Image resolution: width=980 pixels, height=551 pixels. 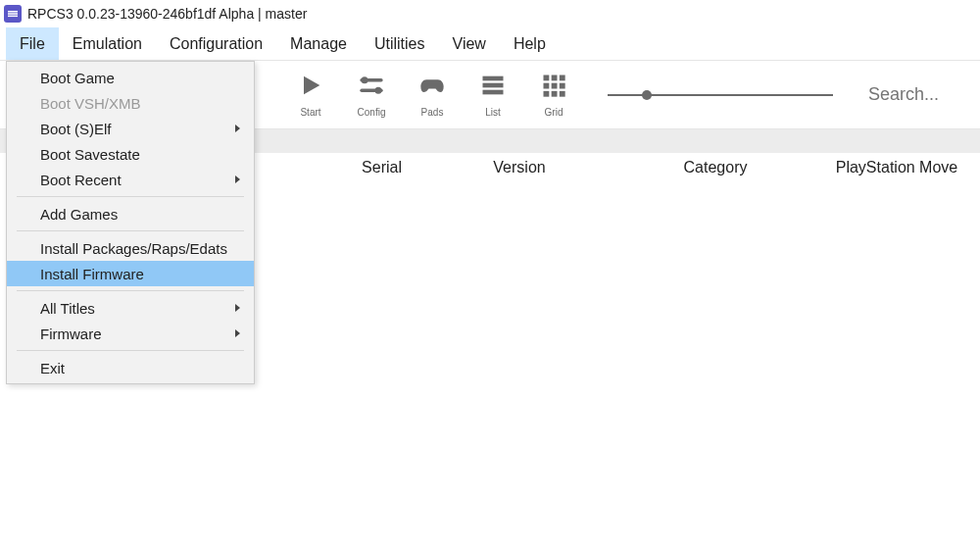 What do you see at coordinates (433, 112) in the screenshot?
I see `toolbar-pads-caption: Pads` at bounding box center [433, 112].